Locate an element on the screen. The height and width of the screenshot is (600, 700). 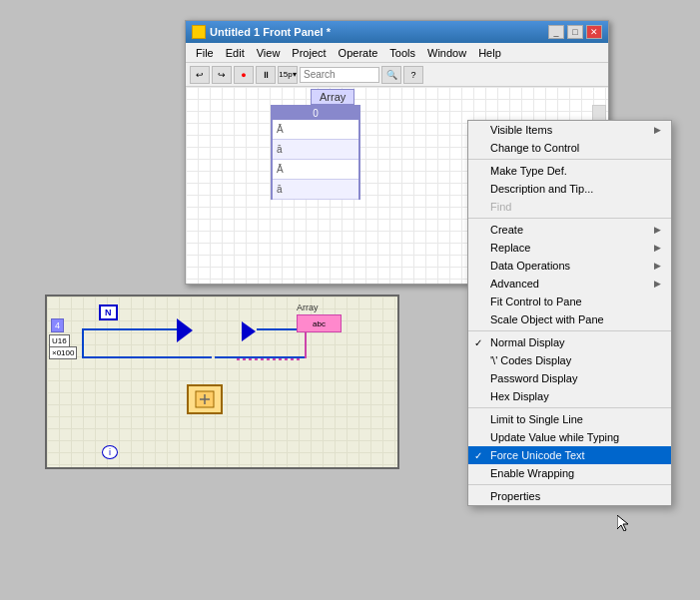
menu-item-properties: Properties is located at coordinates (569, 496).